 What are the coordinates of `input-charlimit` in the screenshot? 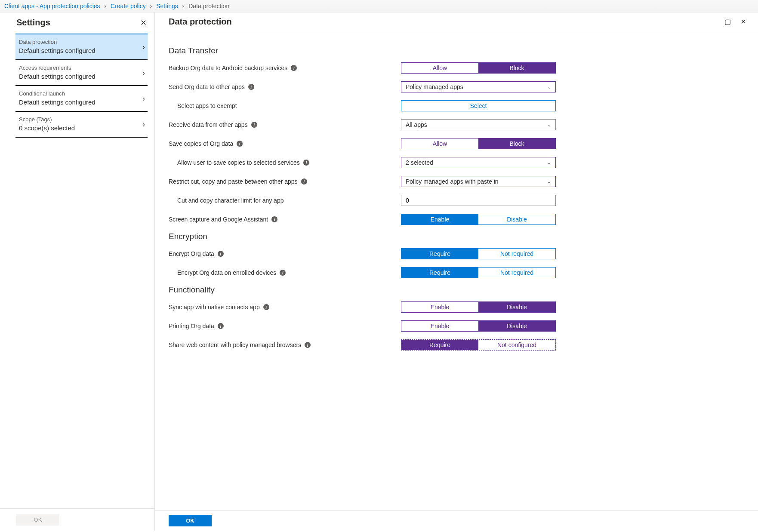 It's located at (478, 200).